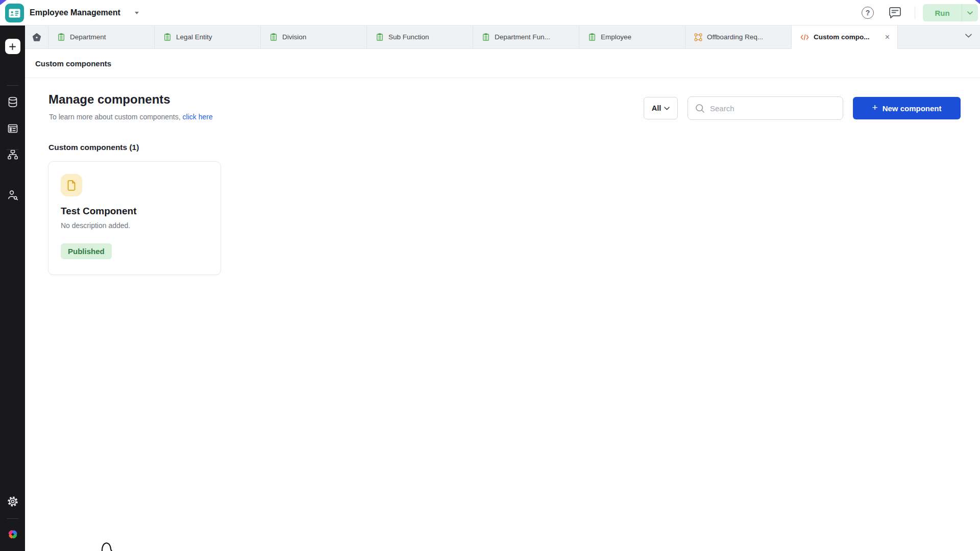 Image resolution: width=980 pixels, height=551 pixels. Describe the element at coordinates (115, 117) in the screenshot. I see `subtitle-text: To learn more about custom components,` at that location.